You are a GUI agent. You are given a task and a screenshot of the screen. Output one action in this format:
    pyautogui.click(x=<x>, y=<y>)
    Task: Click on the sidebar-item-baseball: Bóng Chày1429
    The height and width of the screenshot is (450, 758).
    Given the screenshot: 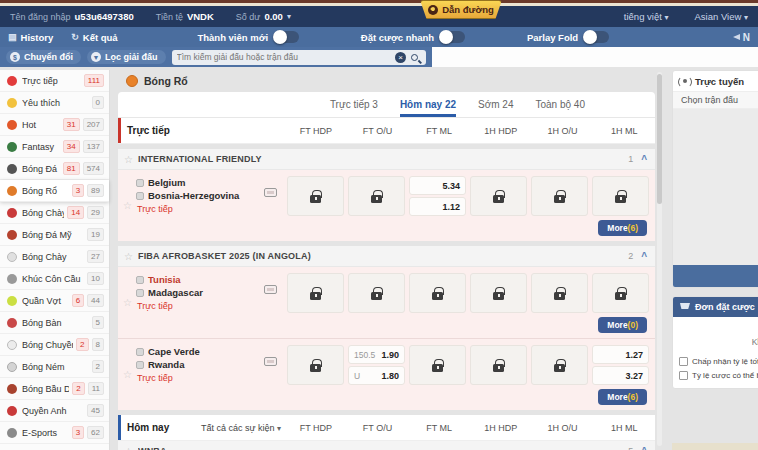 What is the action you would take?
    pyautogui.click(x=54, y=213)
    